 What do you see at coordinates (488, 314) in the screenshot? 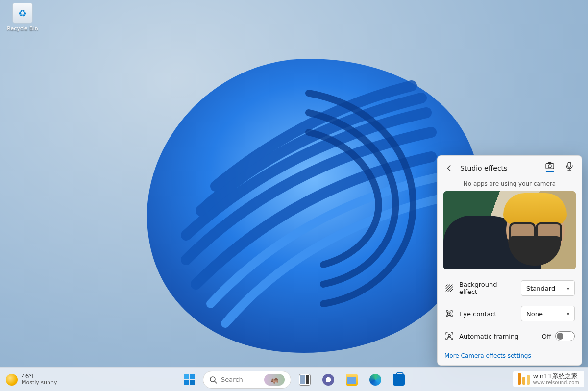
I see `eye-contact-label: Eye contact` at bounding box center [488, 314].